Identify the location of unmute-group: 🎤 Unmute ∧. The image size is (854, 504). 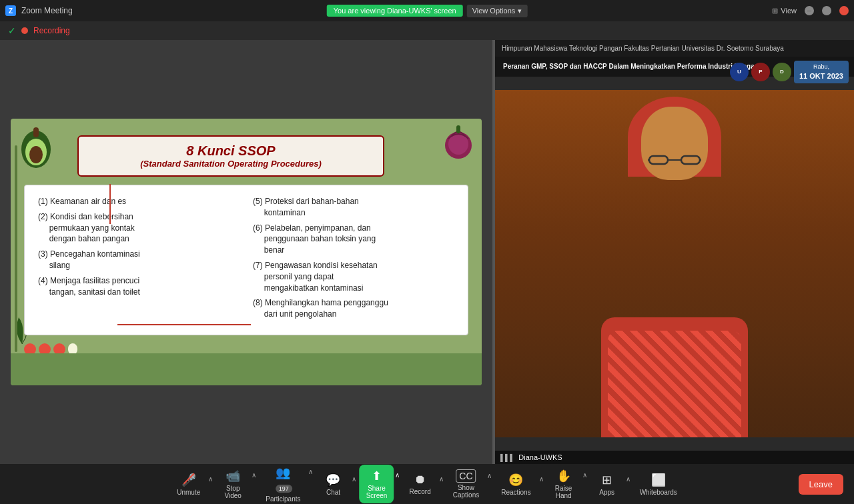
(192, 484).